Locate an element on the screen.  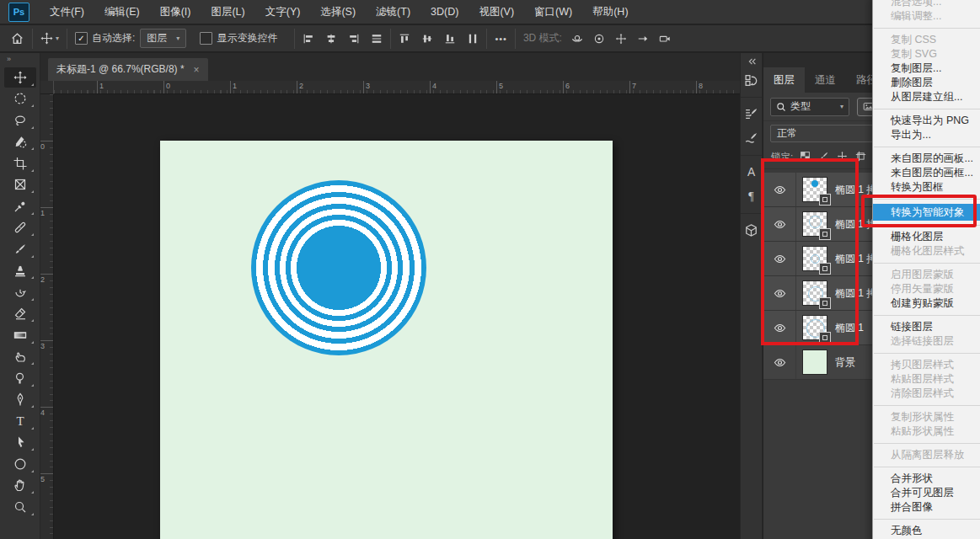
menu-item-9: 窗口(W) is located at coordinates (553, 12).